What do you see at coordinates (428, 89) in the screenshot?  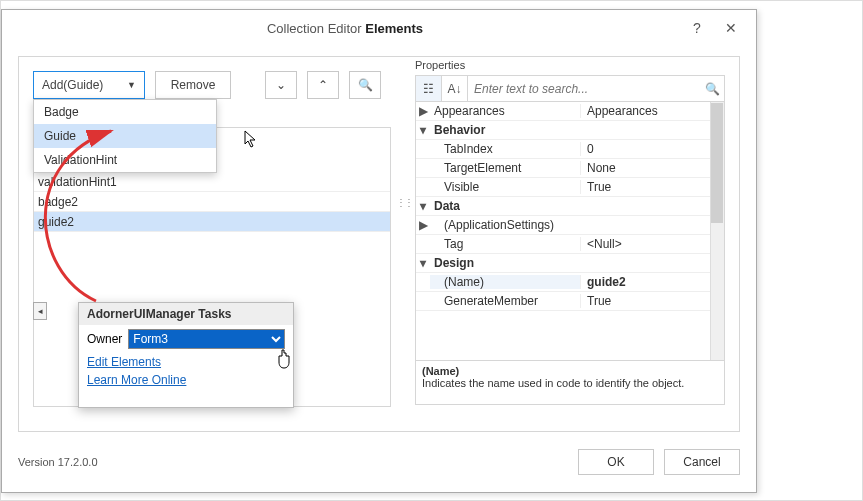 I see `categorized-icon: ☷` at bounding box center [428, 89].